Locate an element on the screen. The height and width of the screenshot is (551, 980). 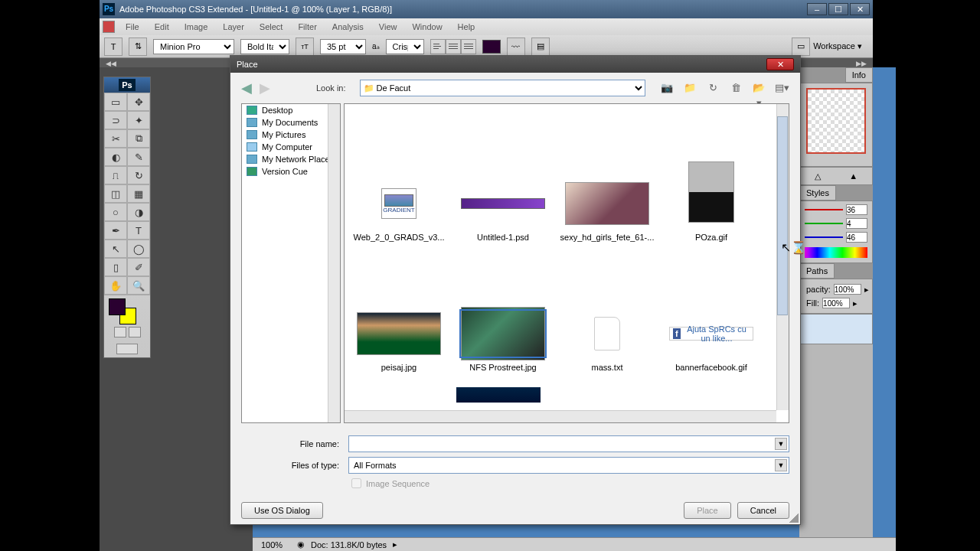
screen-mode-icon: ▭ is located at coordinates (801, 47).